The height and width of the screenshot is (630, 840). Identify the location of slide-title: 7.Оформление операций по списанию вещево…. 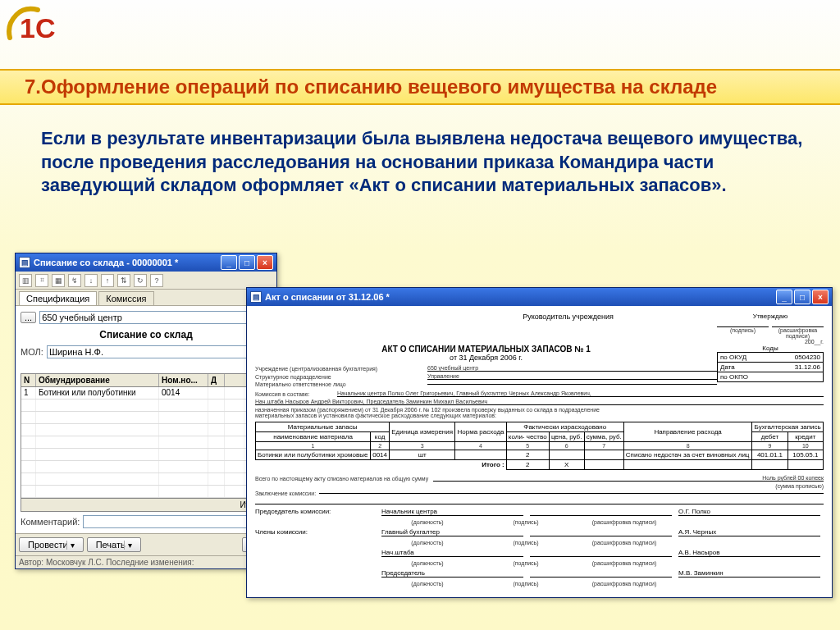
(371, 87).